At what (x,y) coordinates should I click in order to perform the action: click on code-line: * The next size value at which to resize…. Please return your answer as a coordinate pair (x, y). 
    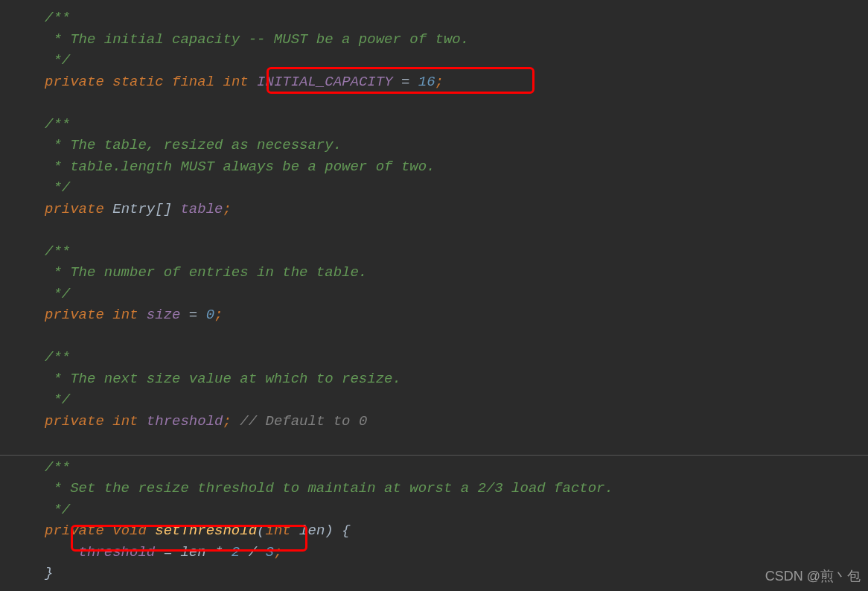
    Looking at the image, I should click on (456, 380).